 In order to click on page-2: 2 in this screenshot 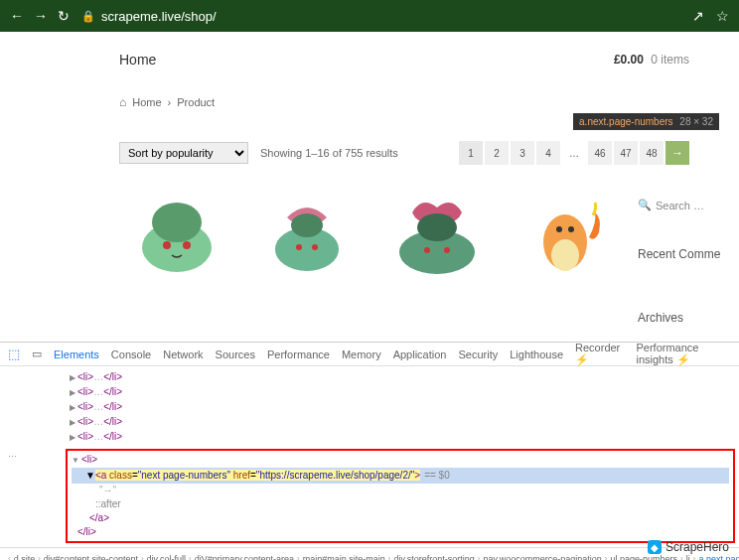, I will do `click(497, 153)`.